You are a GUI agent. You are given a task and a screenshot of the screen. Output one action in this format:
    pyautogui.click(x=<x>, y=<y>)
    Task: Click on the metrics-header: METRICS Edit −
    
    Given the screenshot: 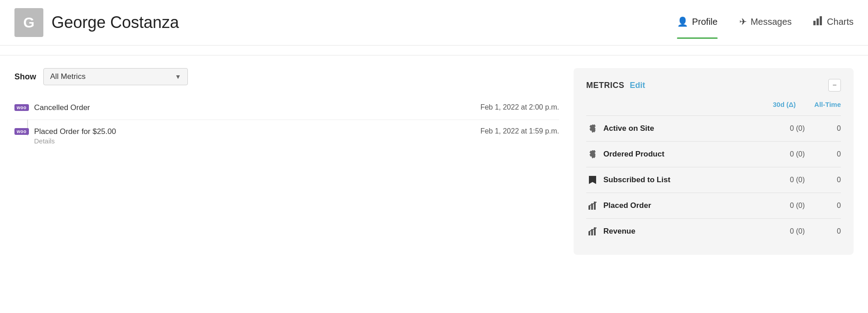 What is the action you would take?
    pyautogui.click(x=714, y=85)
    